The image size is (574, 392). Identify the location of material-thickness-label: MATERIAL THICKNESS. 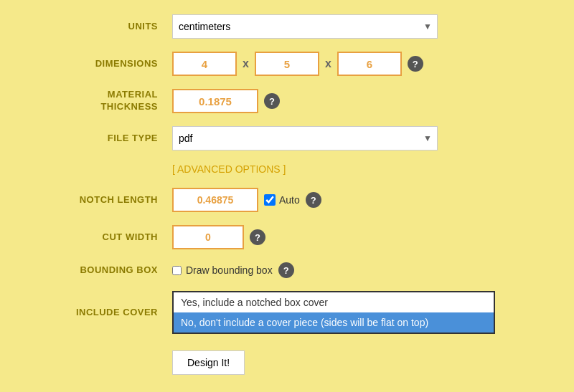
(100, 101).